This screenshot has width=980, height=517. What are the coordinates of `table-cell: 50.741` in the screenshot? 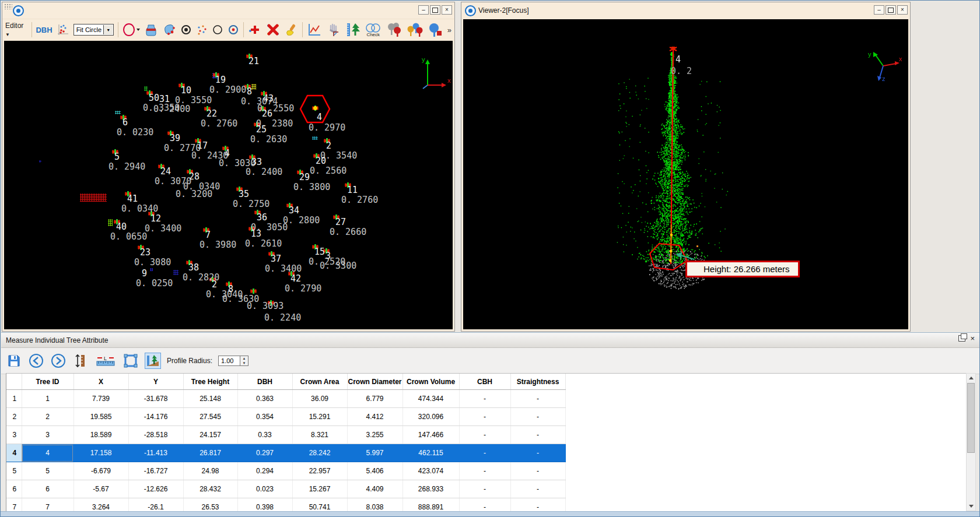 It's located at (320, 505).